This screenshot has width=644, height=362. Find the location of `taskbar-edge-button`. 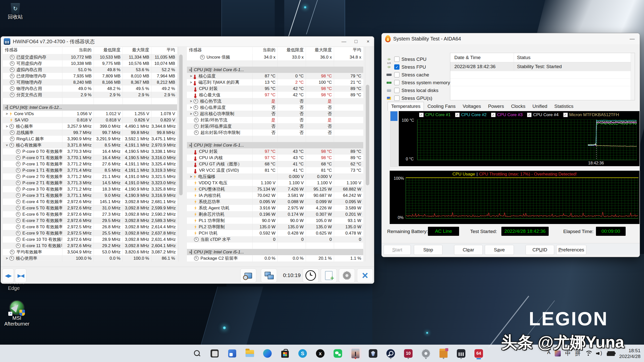

taskbar-edge-button is located at coordinates (267, 353).